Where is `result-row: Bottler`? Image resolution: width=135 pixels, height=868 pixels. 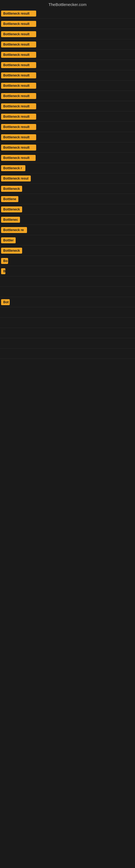
result-row: Bottler is located at coordinates (68, 241).